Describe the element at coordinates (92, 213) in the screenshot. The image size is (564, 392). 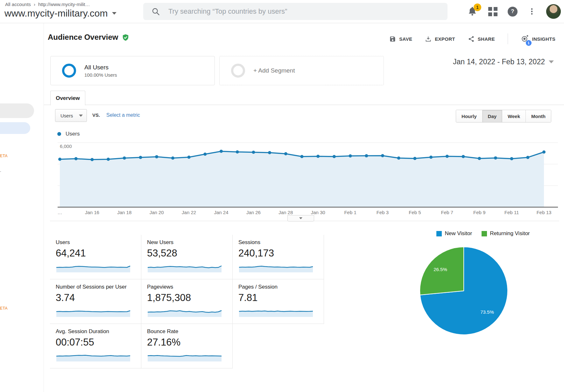
I see `svg-text: Jan 16` at that location.